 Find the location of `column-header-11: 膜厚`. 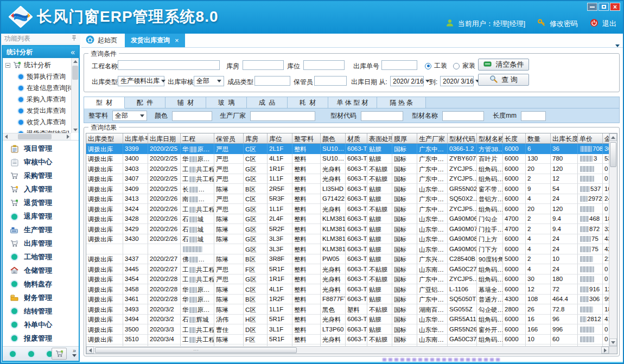

column-header-11: 膜厚 is located at coordinates (405, 139).